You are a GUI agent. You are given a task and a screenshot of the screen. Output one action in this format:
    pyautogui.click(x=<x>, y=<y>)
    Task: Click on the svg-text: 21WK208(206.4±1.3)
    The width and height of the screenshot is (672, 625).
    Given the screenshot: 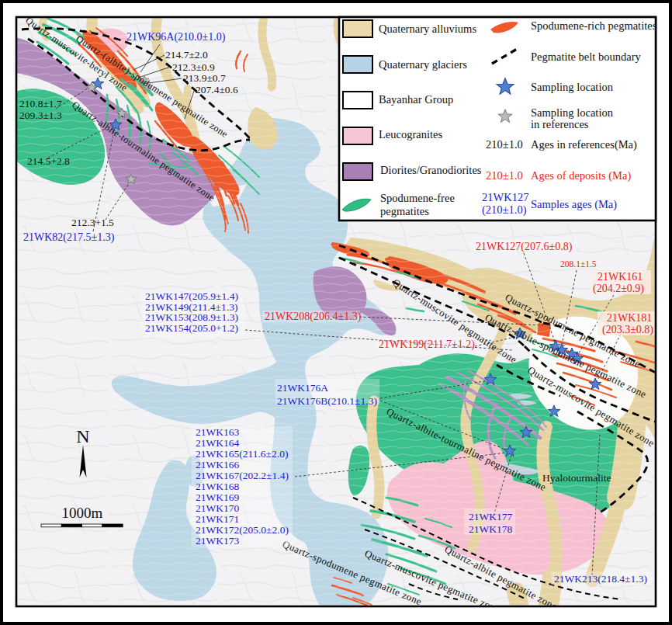 What is the action you would take?
    pyautogui.click(x=313, y=317)
    